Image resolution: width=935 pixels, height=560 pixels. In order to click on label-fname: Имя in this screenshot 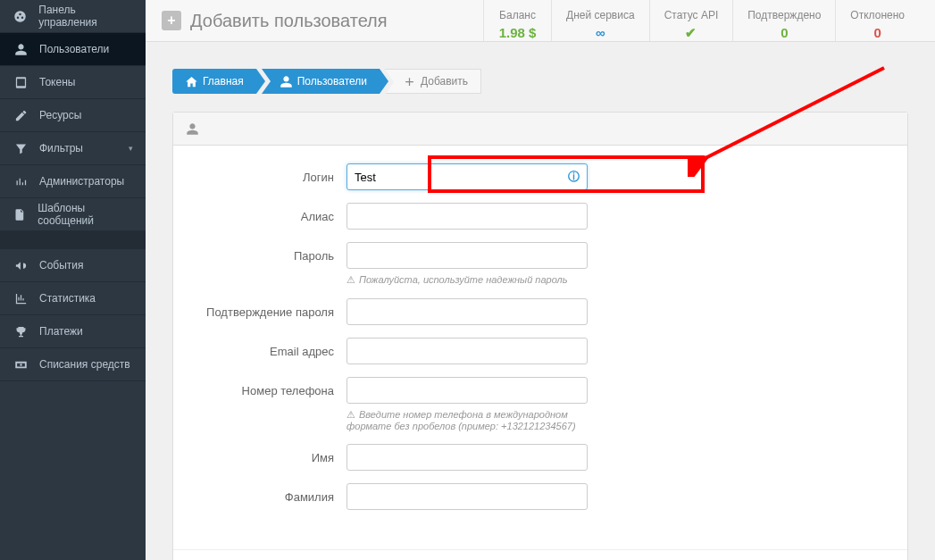, I will do `click(263, 457)`.